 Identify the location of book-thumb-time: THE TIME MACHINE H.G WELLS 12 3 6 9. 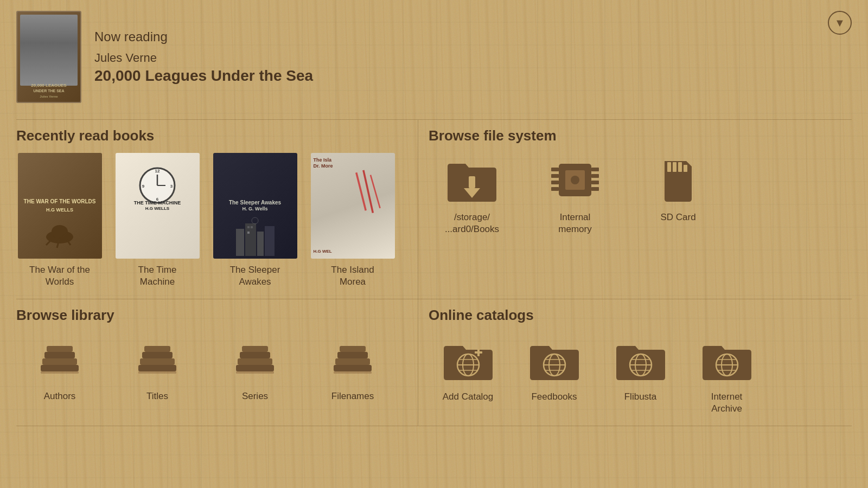
(157, 206).